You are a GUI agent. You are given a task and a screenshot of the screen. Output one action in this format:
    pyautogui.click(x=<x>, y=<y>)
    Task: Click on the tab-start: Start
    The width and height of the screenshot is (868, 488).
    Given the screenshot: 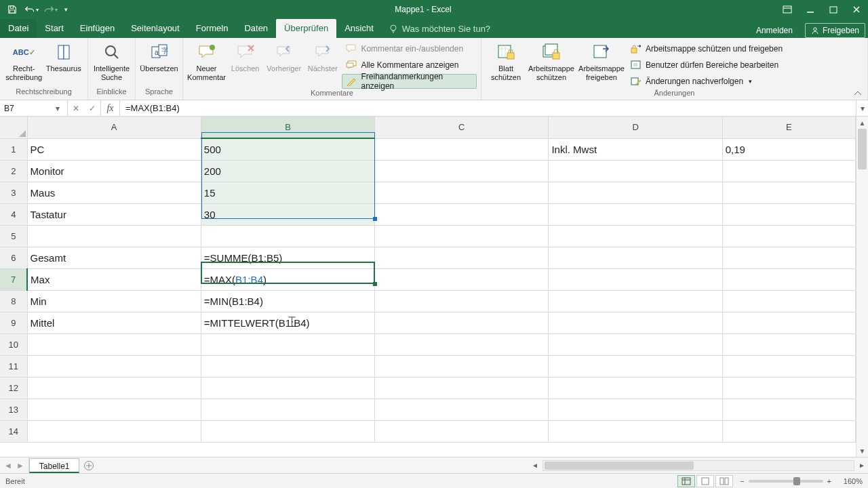 What is the action you would take?
    pyautogui.click(x=54, y=28)
    